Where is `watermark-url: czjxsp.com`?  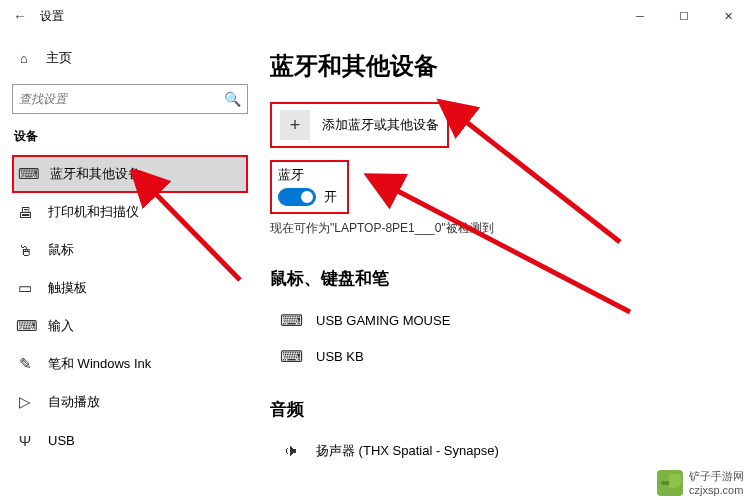 watermark-url: czjxsp.com is located at coordinates (716, 490).